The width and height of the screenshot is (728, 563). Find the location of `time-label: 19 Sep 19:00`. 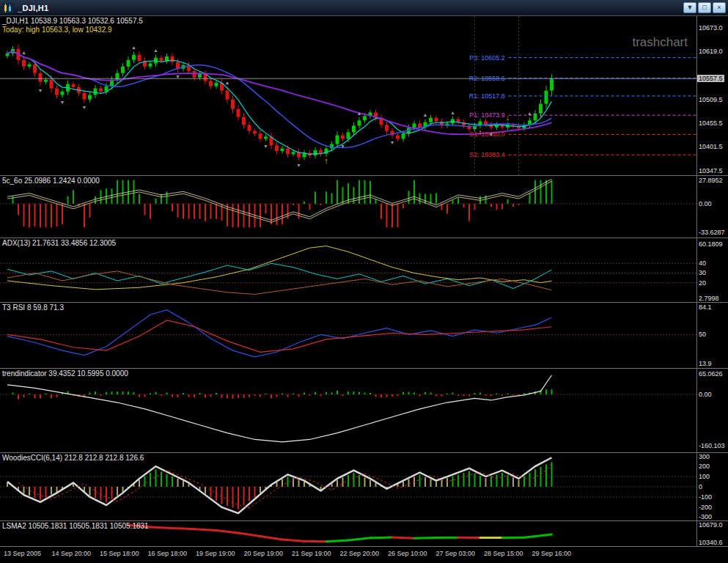

time-label: 19 Sep 19:00 is located at coordinates (216, 553).